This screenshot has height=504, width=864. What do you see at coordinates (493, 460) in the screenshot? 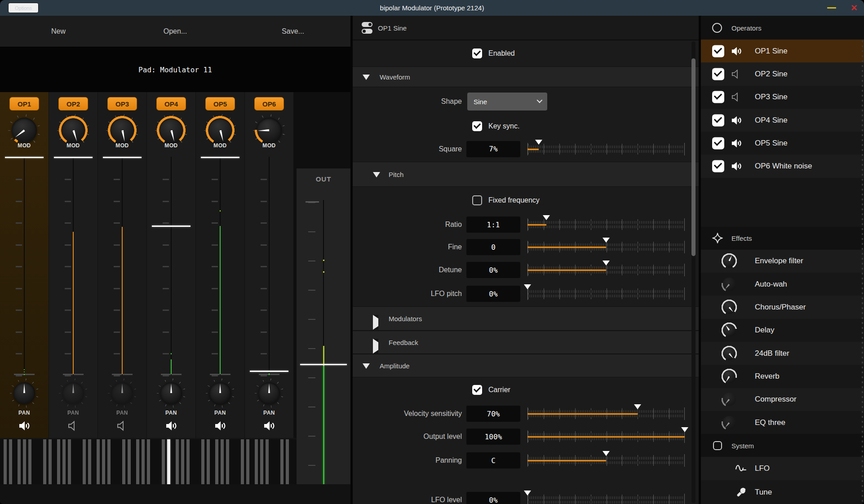
I see `panning-value: C` at bounding box center [493, 460].